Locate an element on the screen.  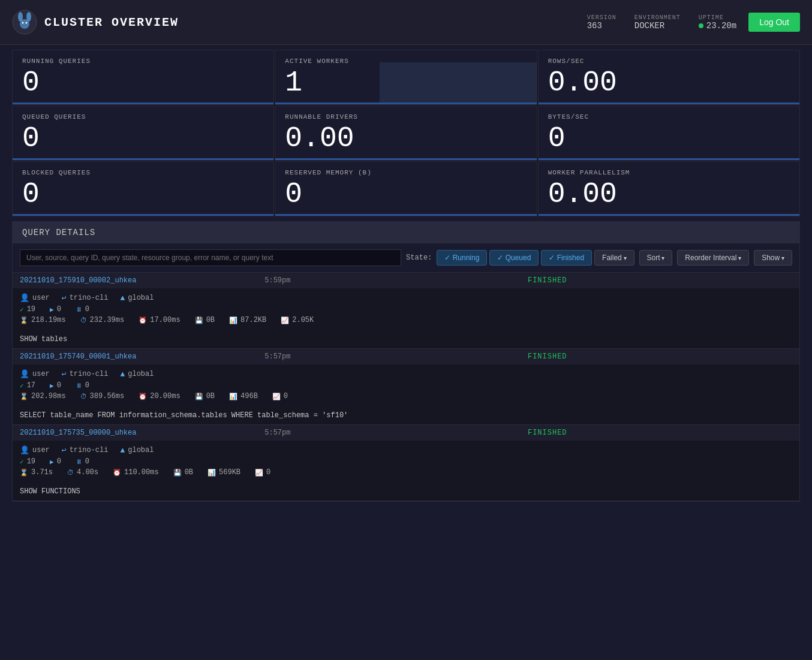
query-id: 20211010_175910_00002_uhkea is located at coordinates (142, 281).